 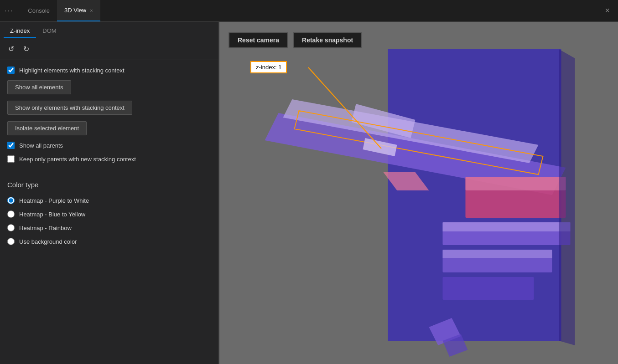 What do you see at coordinates (78, 11) in the screenshot?
I see `tab-3dview: 3D View ×` at bounding box center [78, 11].